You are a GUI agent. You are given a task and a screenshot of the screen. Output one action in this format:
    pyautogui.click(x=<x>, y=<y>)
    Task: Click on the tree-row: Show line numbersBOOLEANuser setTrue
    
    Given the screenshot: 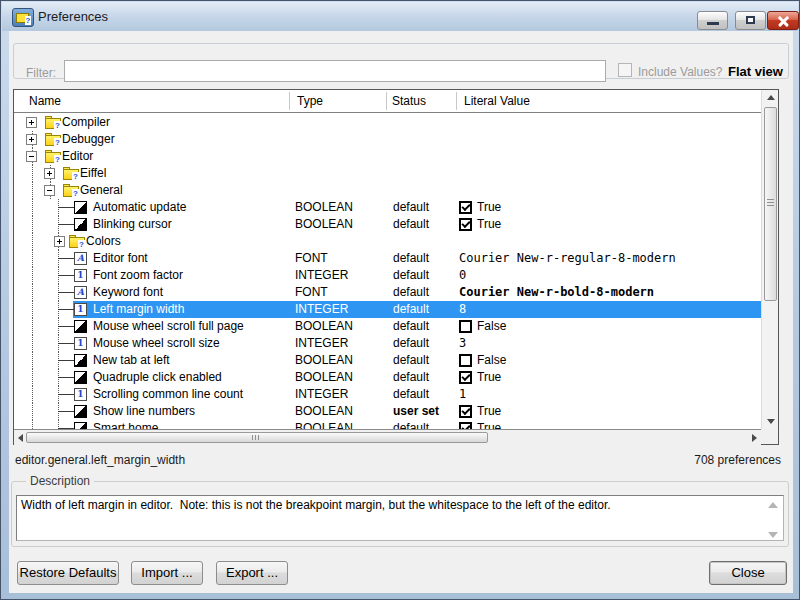 What is the action you would take?
    pyautogui.click(x=388, y=412)
    